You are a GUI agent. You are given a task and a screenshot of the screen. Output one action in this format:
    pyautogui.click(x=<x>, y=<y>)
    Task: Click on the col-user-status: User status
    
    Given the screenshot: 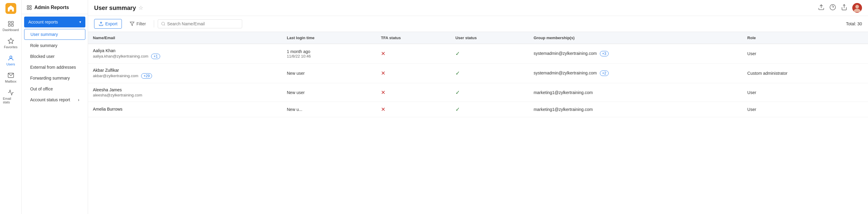 What is the action you would take?
    pyautogui.click(x=490, y=38)
    